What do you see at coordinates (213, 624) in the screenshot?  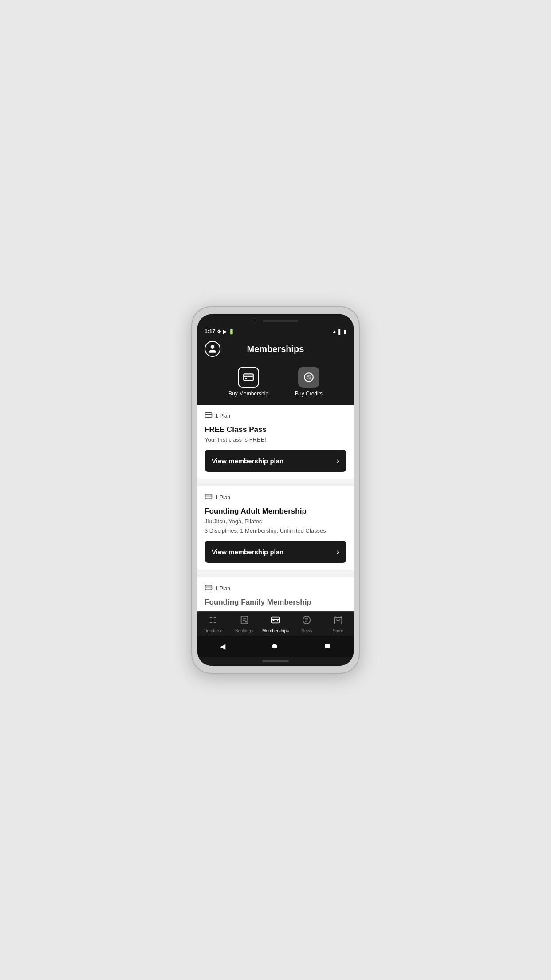 I see `nav-timetable: Timetable` at bounding box center [213, 624].